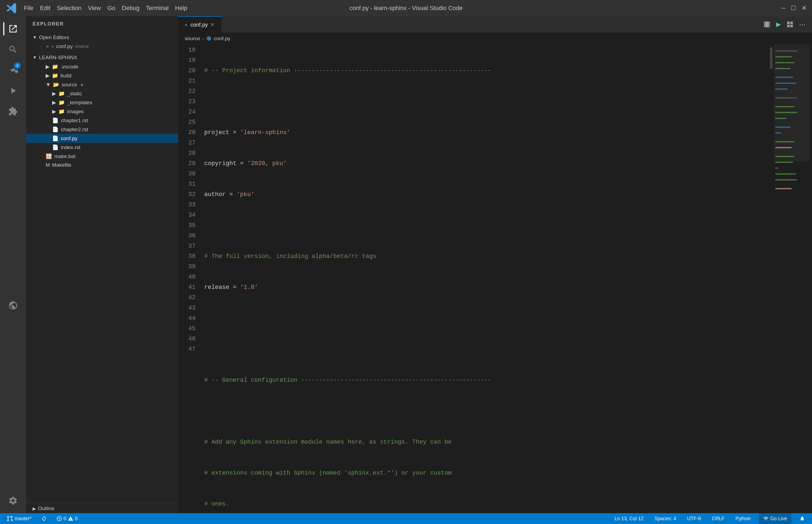 The width and height of the screenshot is (812, 524). I want to click on folder-label: _static, so click(75, 94).